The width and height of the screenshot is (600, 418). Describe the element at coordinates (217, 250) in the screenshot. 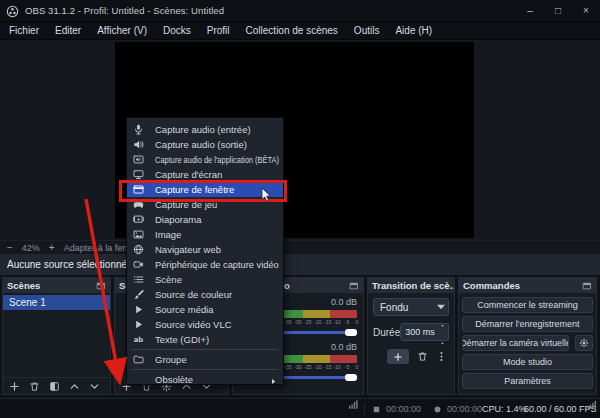

I see `menu-item-label: Navigateur web` at that location.